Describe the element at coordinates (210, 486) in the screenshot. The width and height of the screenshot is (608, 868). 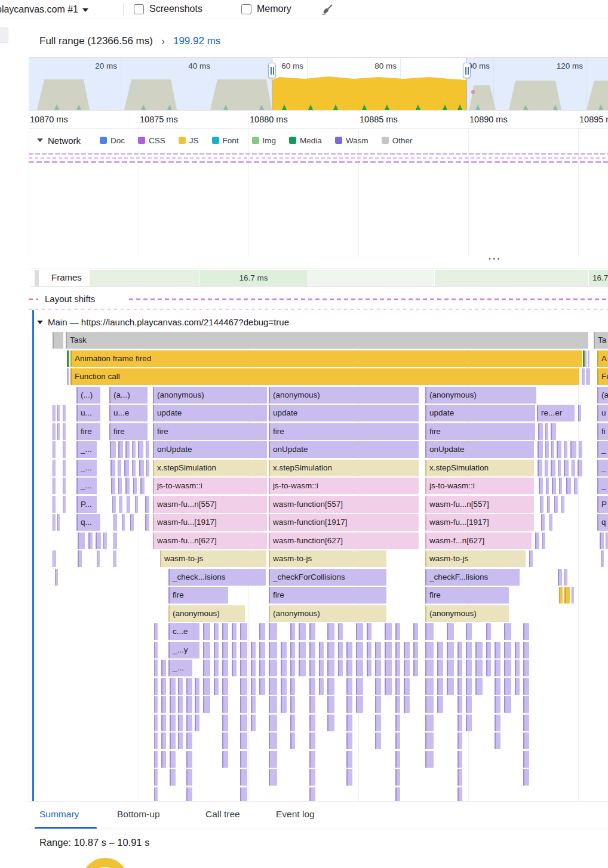
I see `flame-bar-js-to-wasm-i: js-to-wasm::i` at that location.